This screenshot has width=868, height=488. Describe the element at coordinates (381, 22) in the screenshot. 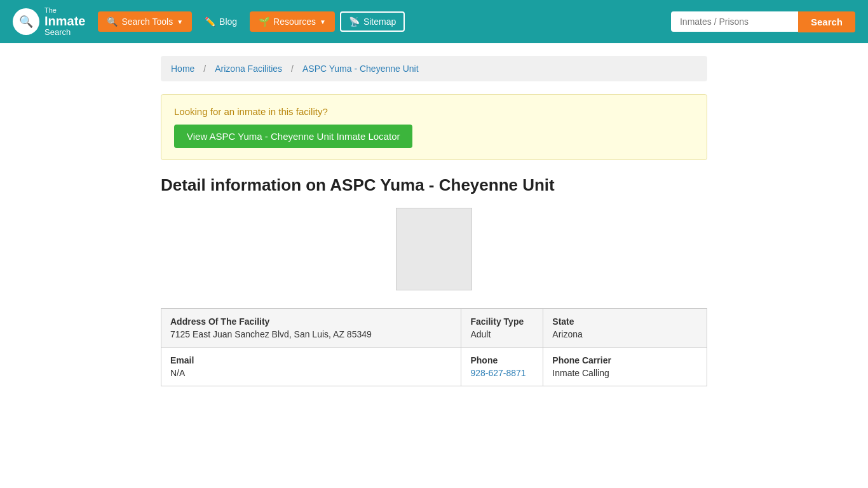

I see `main-nav: 🔍 Search Tools ▼ ✏️ Blog 🌱 Resources ▼ 📡…` at that location.